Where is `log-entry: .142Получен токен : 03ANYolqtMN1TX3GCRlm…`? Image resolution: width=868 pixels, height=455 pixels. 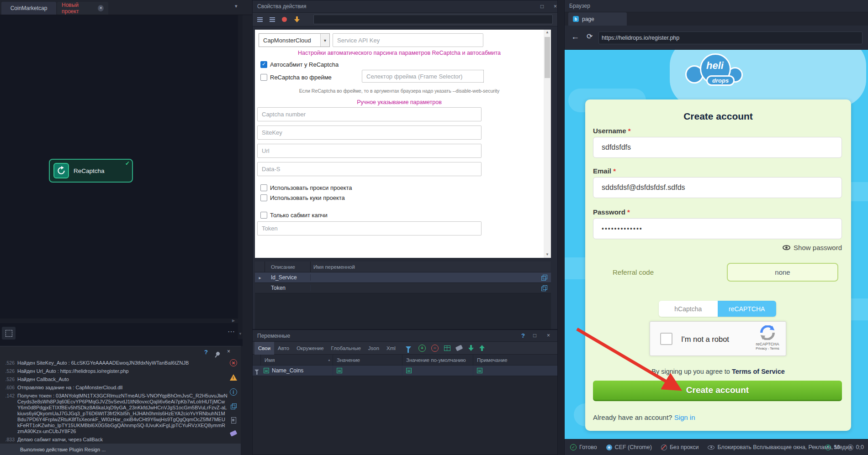 log-entry: .142Получен токен : 03ANYolqtMN1TX3GCRlm… is located at coordinates (115, 413).